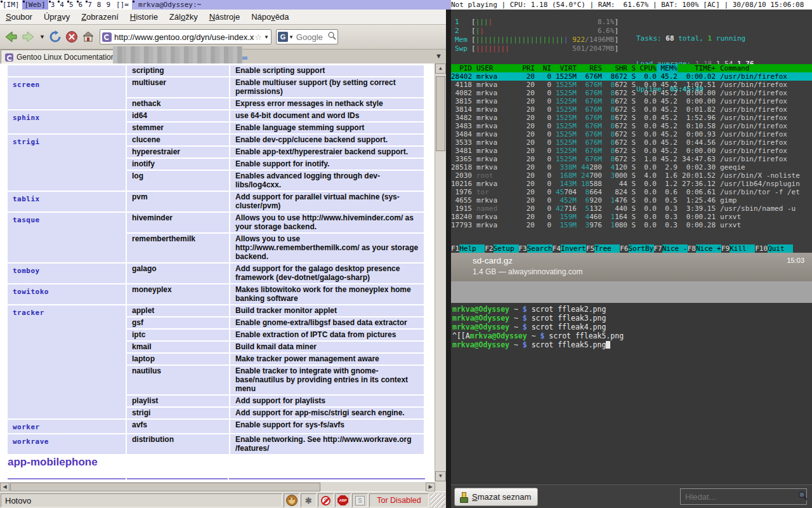  Describe the element at coordinates (343, 500) in the screenshot. I see `adblock-plus-icon: ABP` at that location.